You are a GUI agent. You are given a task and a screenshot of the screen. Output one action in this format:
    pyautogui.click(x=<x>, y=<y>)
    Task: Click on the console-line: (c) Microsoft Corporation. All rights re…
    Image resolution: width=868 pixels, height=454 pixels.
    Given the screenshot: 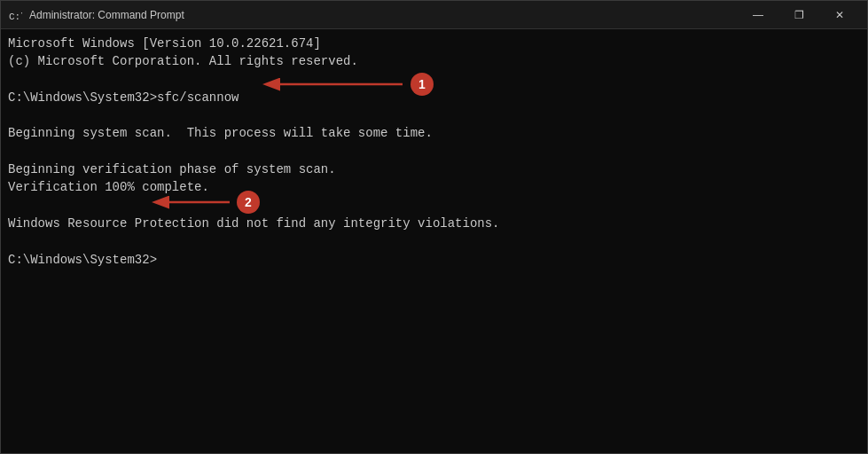 What is the action you would take?
    pyautogui.click(x=434, y=61)
    